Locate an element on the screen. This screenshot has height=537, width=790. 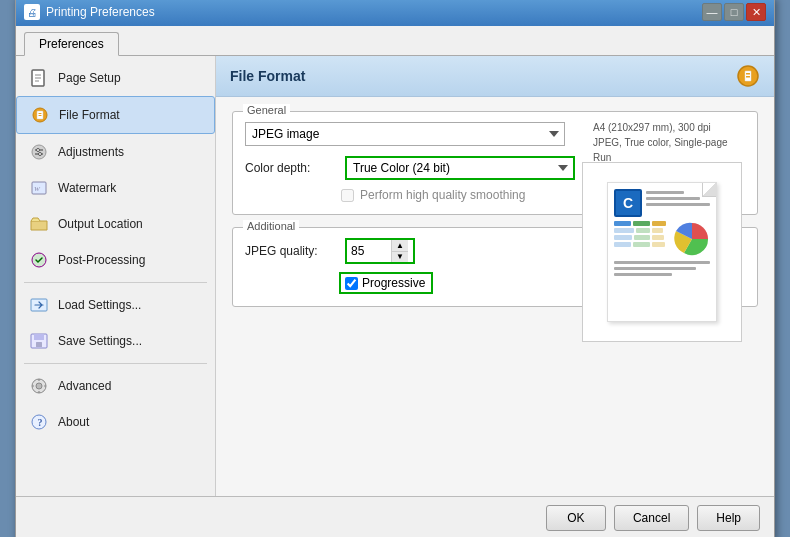
sidebar-item-save-settings: Save Settings... is located at coordinates (116, 341).